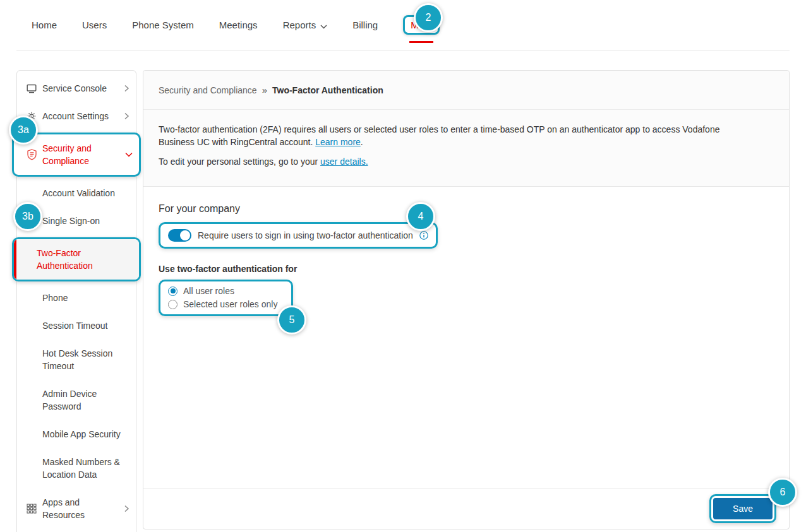  What do you see at coordinates (208, 90) in the screenshot?
I see `breadcrumb-section: Security and Compliance` at bounding box center [208, 90].